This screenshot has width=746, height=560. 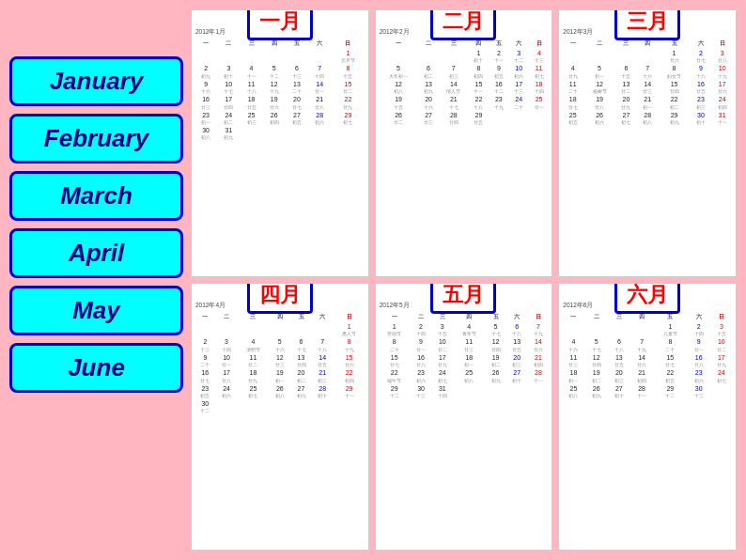 I want to click on cal-mar-grid: 一二三四五六日 1廿六 2廿七 3廿八 4廿九 5初一 6十五 7十六 8妇女节, so click(x=647, y=84).